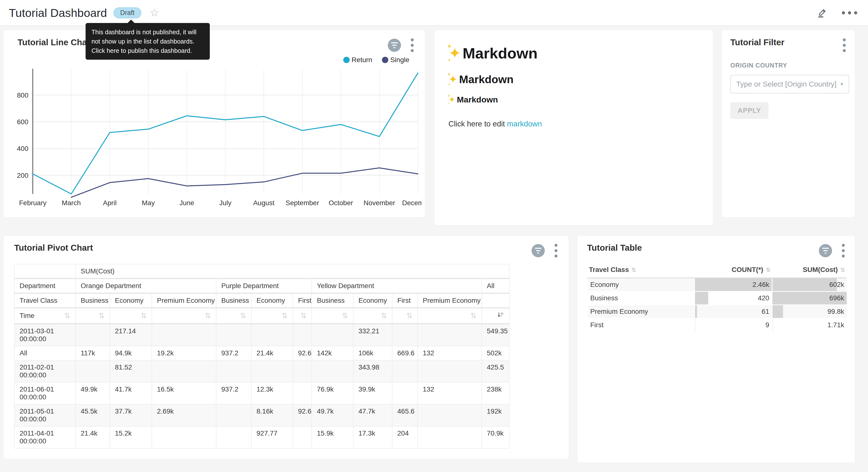 The image size is (868, 472). I want to click on table-column-header: Travel Class⇅, so click(641, 270).